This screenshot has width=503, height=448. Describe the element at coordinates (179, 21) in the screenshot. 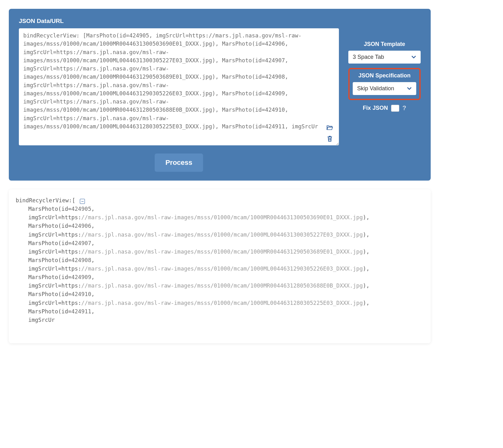

I see `panel-title: JSON Data/URL` at that location.